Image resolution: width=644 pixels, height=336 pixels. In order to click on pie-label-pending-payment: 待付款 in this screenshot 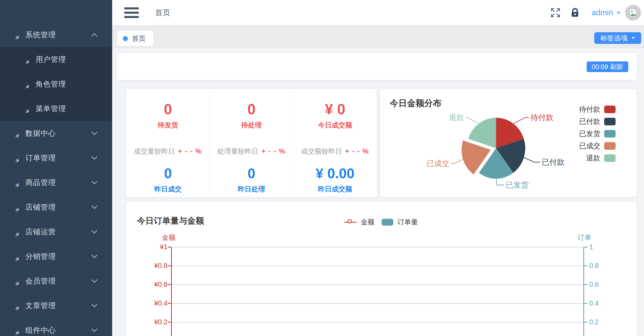, I will do `click(542, 117)`.